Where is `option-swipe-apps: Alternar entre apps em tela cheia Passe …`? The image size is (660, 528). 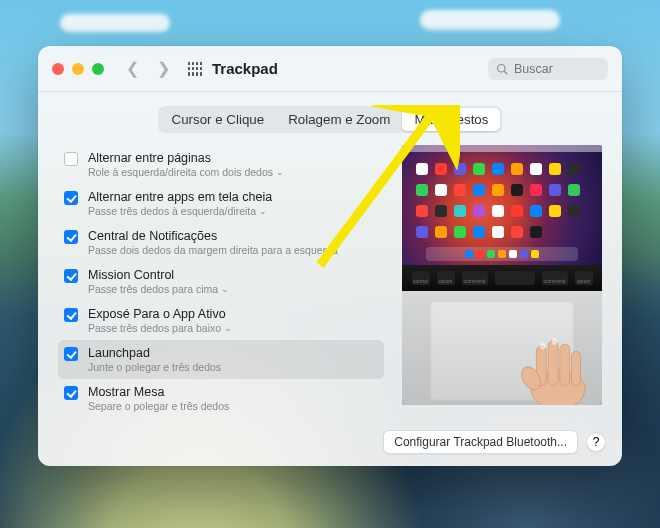
option-swipe-apps: Alternar entre apps em tela cheia Passe … is located at coordinates (221, 204).